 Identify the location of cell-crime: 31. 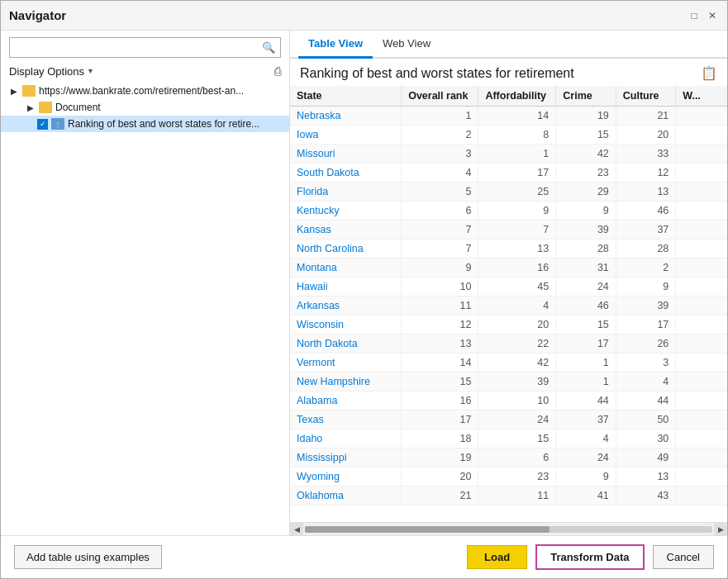
(587, 268).